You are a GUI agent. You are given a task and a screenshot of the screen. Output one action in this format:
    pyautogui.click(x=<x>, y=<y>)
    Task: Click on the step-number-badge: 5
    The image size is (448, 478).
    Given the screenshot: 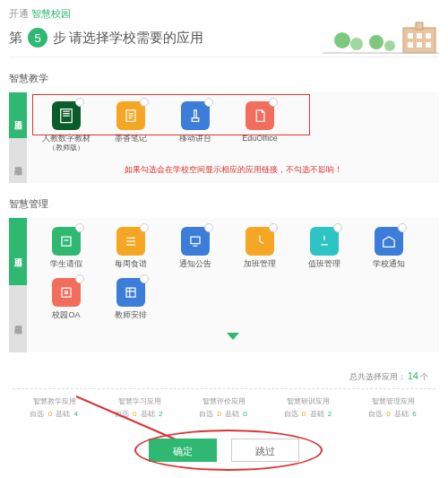 What is the action you would take?
    pyautogui.click(x=38, y=38)
    